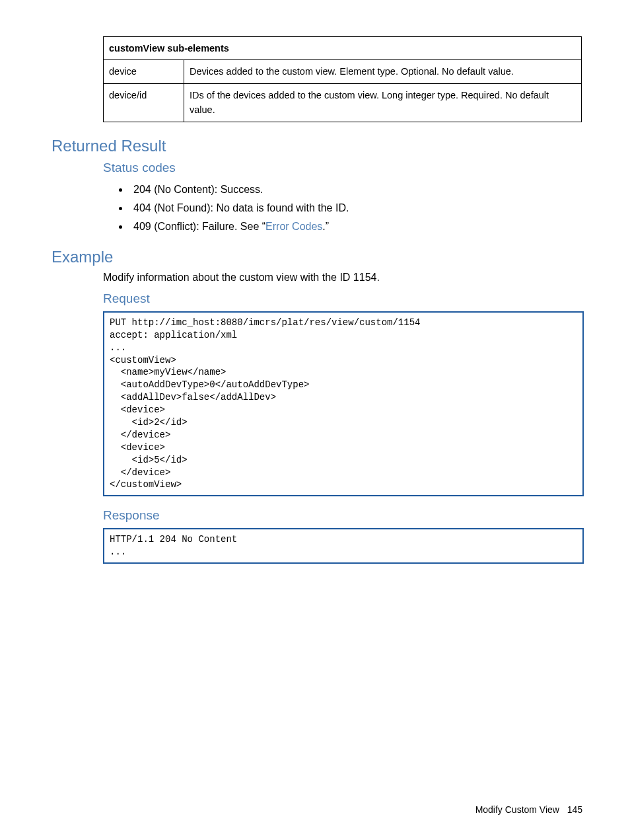 The width and height of the screenshot is (630, 840). I want to click on table-header: customView sub-elements, so click(343, 49).